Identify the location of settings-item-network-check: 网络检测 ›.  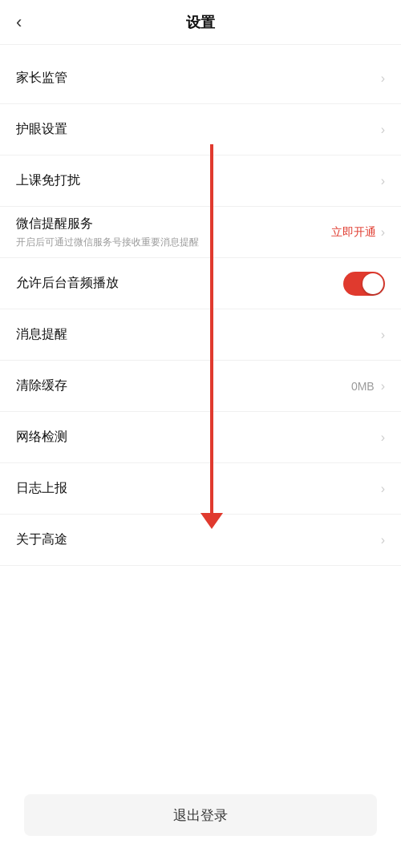
(200, 438).